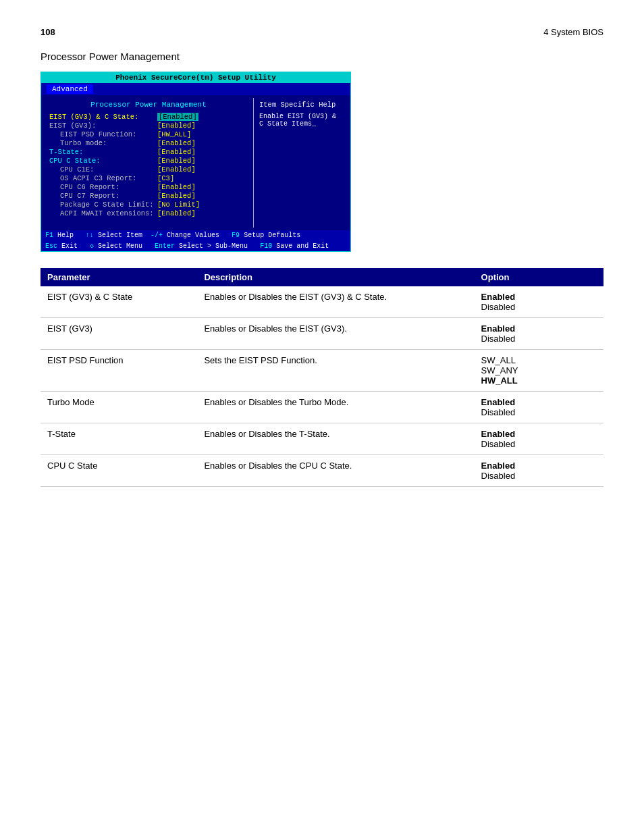 The height and width of the screenshot is (834, 644). Describe the element at coordinates (336, 408) in the screenshot. I see `table-cell-description: Enables or Disables the Turbo Mode.` at that location.